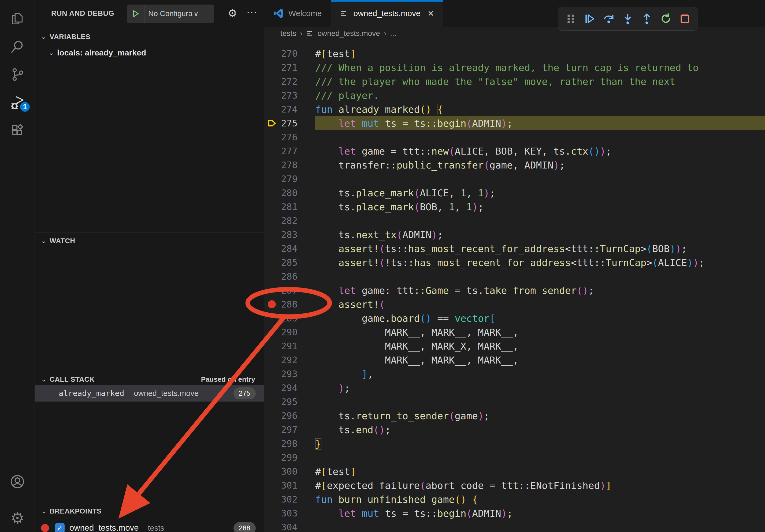  What do you see at coordinates (289, 443) in the screenshot?
I see `line-number: 298` at bounding box center [289, 443].